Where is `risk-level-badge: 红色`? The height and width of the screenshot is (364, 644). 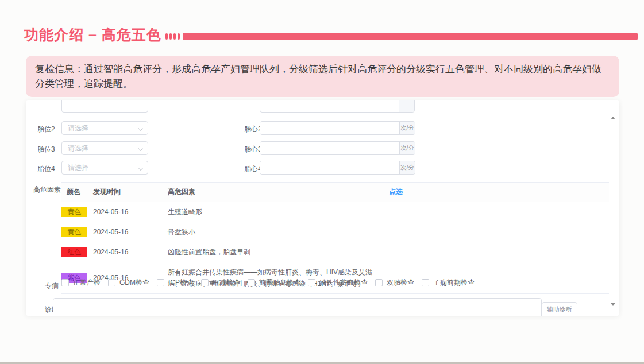 risk-level-badge: 红色 is located at coordinates (75, 253).